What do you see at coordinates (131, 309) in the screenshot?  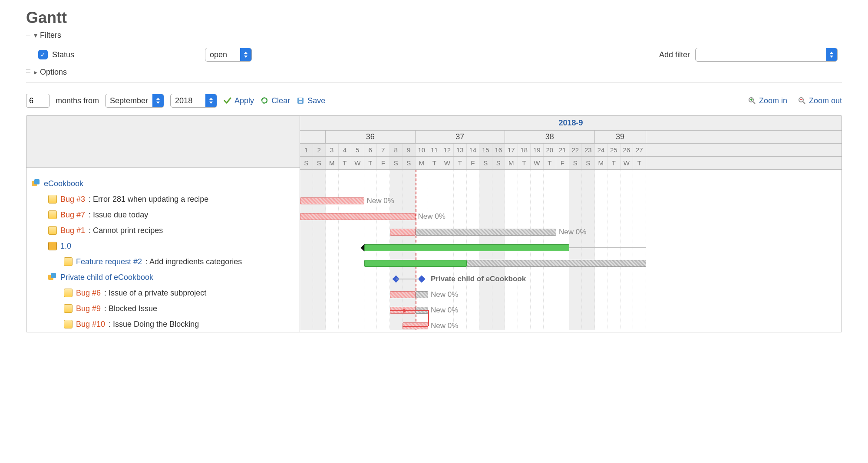 I see `issue-title: : Blocked Issue` at bounding box center [131, 309].